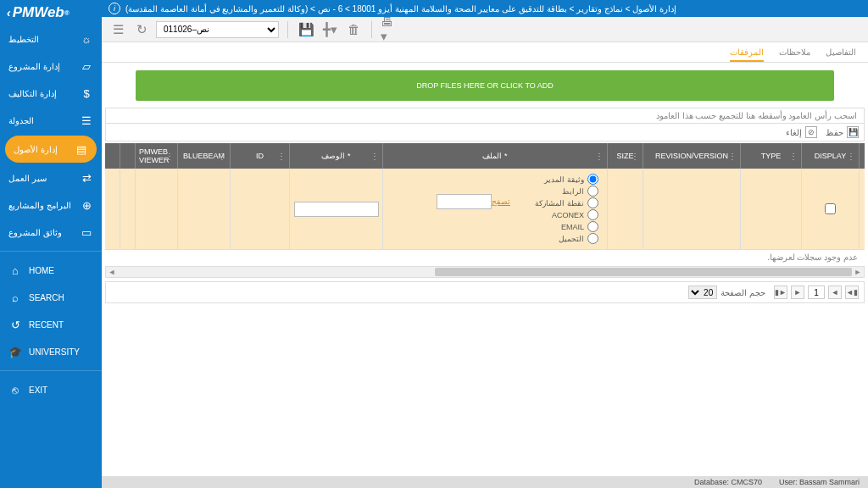  What do you see at coordinates (142, 30) in the screenshot?
I see `refresh-icon: ↻` at bounding box center [142, 30].